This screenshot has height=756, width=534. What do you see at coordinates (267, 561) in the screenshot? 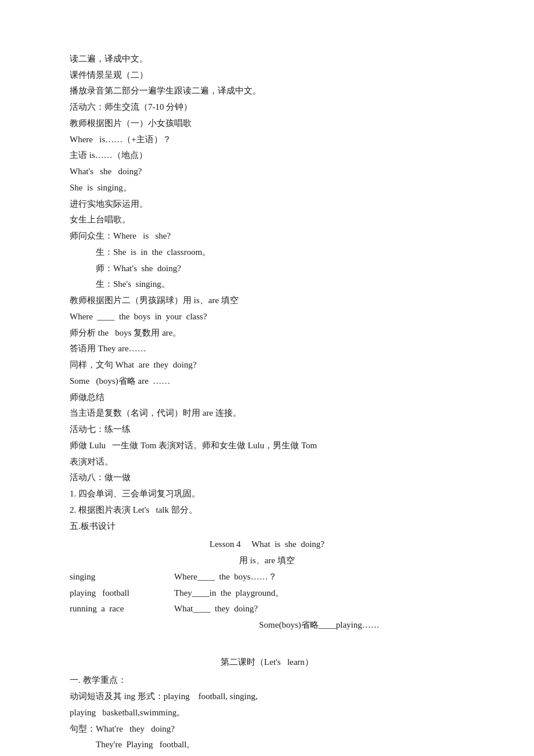
I see `board-subtitle: 用 is、are 填空` at bounding box center [267, 561].